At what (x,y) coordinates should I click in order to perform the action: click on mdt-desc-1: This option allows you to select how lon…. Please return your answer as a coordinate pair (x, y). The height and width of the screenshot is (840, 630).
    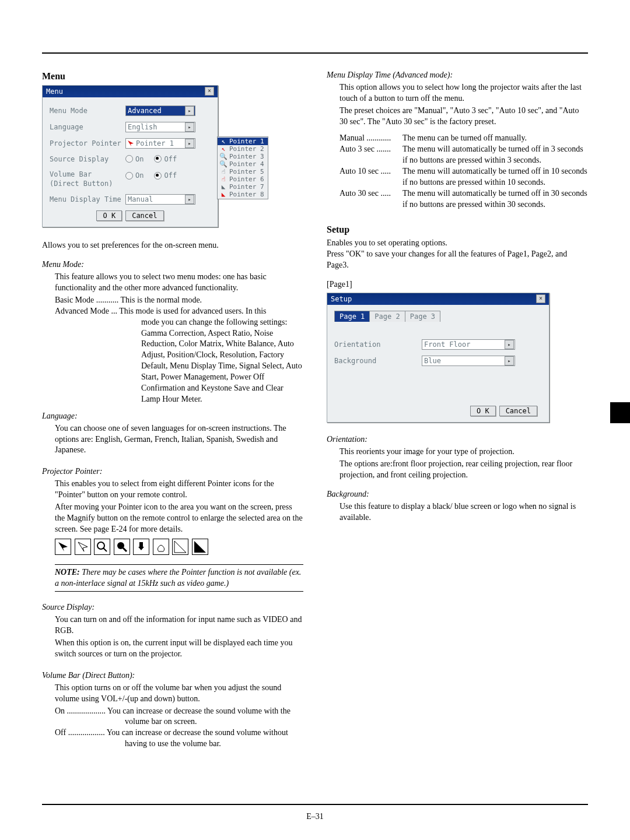
    Looking at the image, I should click on (464, 93).